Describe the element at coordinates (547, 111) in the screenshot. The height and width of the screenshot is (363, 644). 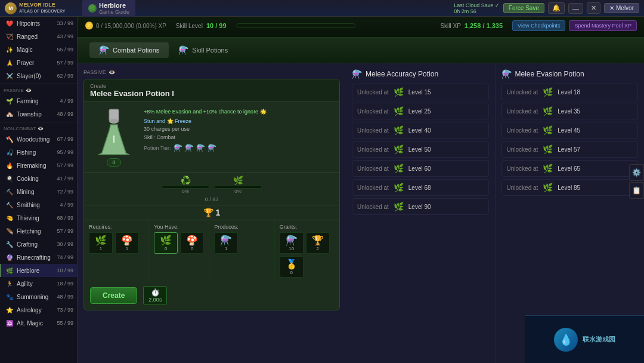
I see `evasion-unlock-icon-1: 🌿` at that location.